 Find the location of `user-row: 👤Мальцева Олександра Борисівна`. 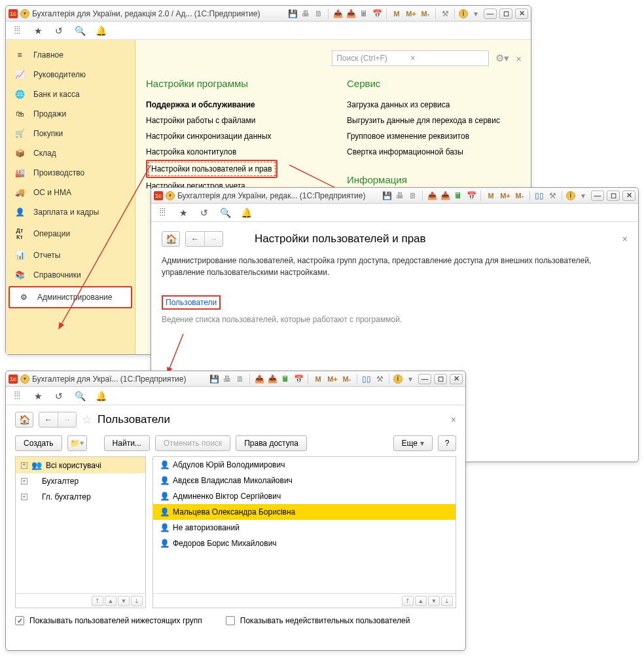

user-row: 👤Мальцева Олександра Борисівна is located at coordinates (304, 512).